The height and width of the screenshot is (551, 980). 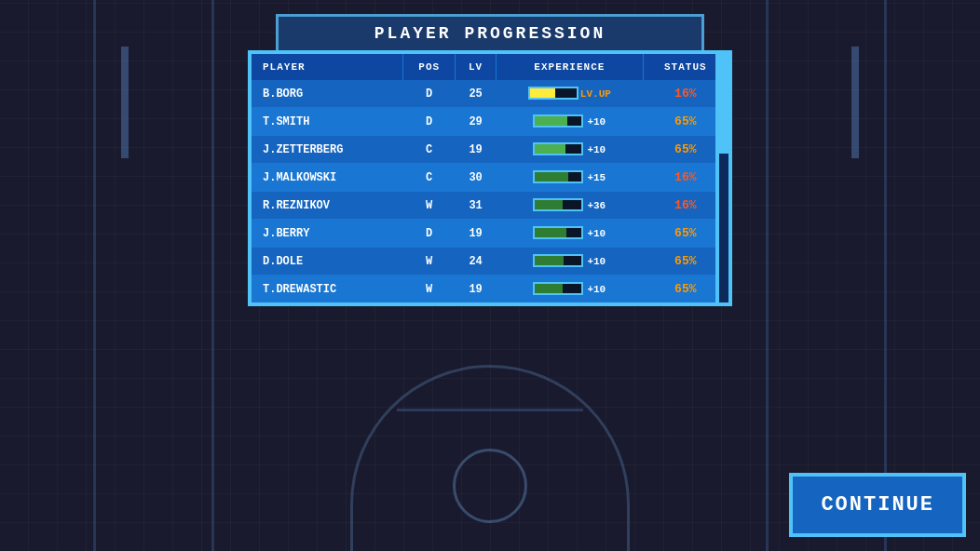 I want to click on cell-pos: C, so click(x=429, y=178).